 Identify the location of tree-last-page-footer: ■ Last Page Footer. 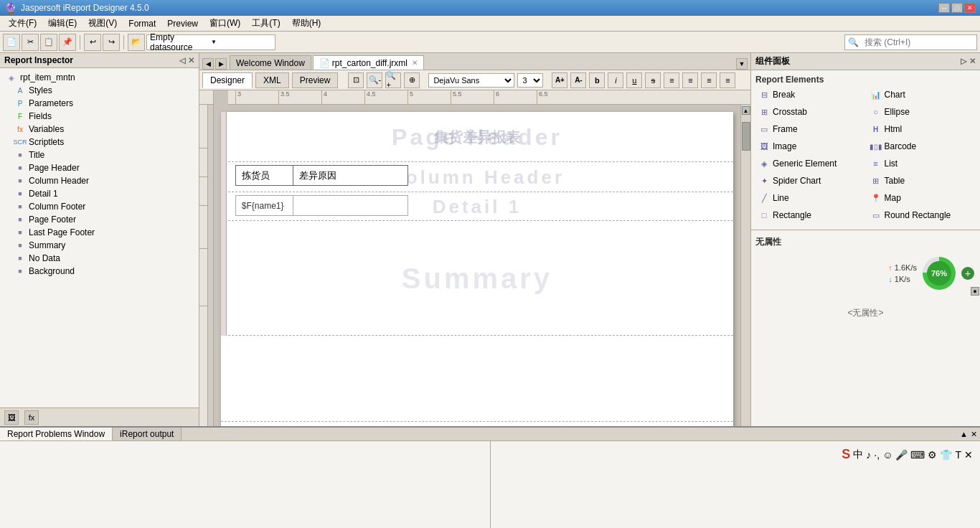
(99, 232).